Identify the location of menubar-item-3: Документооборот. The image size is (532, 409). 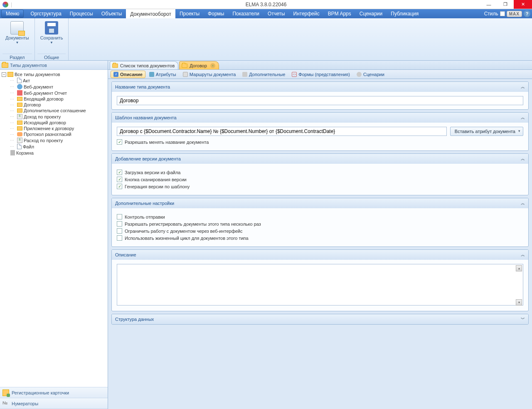
(150, 14).